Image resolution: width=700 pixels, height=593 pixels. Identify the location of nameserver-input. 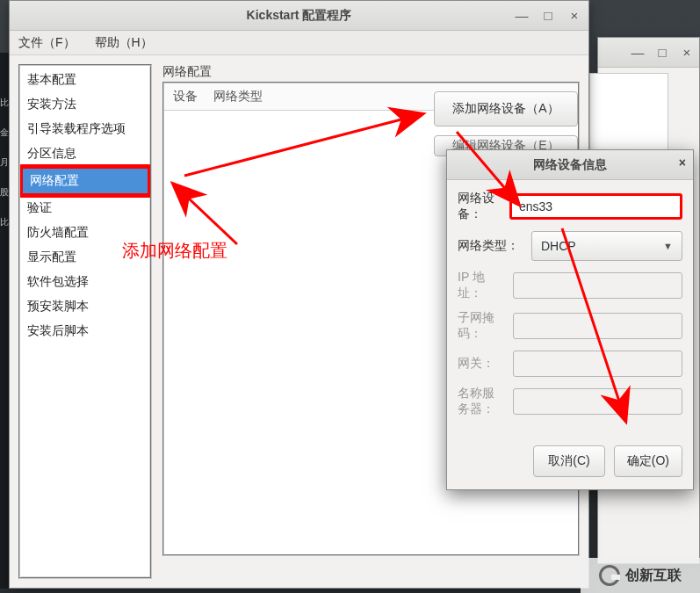
(597, 401).